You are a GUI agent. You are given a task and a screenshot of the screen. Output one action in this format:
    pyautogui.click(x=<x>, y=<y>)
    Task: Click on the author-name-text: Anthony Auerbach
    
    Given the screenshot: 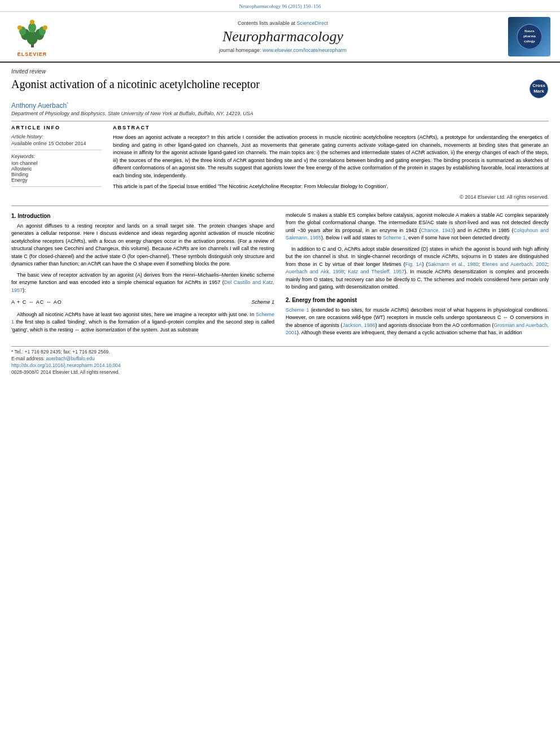 What is the action you would take?
    pyautogui.click(x=39, y=106)
    